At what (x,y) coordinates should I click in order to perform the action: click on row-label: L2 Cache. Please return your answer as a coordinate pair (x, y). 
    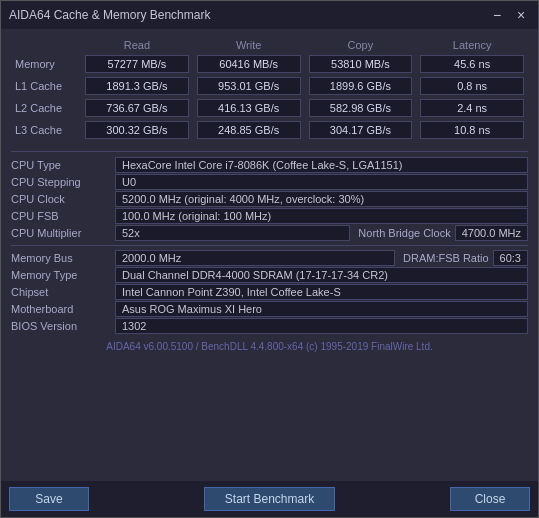
    Looking at the image, I should click on (46, 108).